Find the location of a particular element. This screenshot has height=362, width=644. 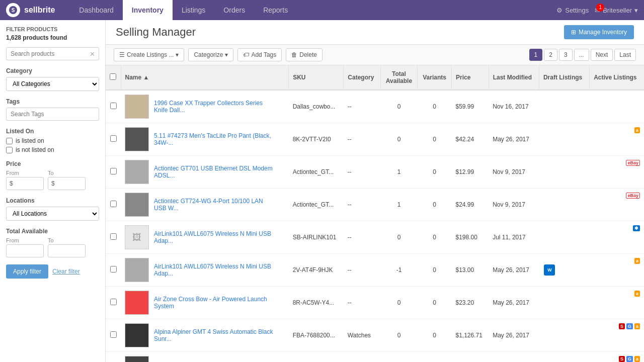

categorize-button: Categorize ▾ is located at coordinates (211, 55).